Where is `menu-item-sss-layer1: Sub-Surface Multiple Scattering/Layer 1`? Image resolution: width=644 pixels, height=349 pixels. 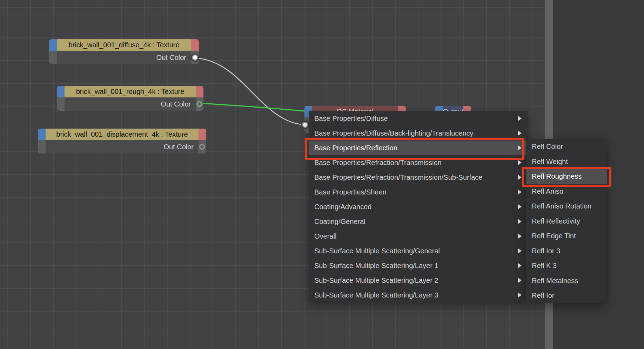
menu-item-sss-layer1: Sub-Surface Multiple Scattering/Layer 1 is located at coordinates (418, 266).